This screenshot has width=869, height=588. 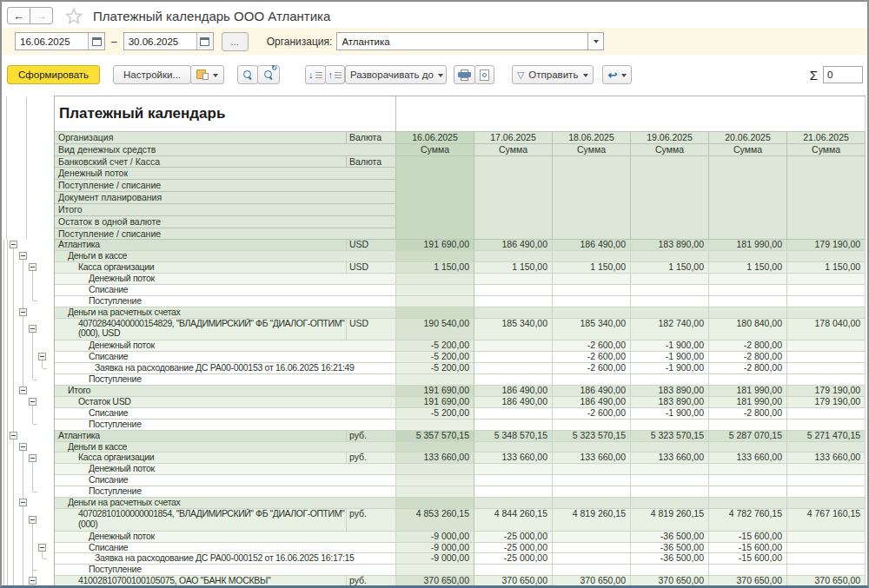 I want to click on organization-input, so click(x=462, y=42).